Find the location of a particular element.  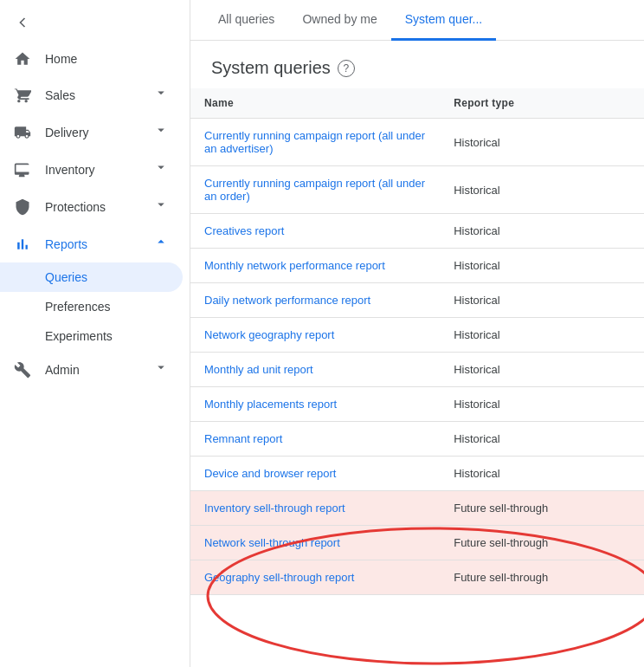

sidebar-sales-label: Sales is located at coordinates (99, 95).